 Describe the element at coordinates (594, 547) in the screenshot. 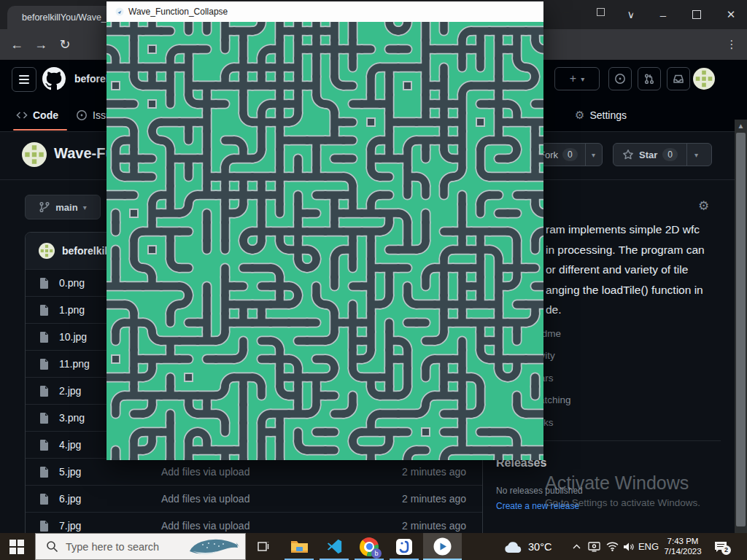

I see `cast-icon` at that location.